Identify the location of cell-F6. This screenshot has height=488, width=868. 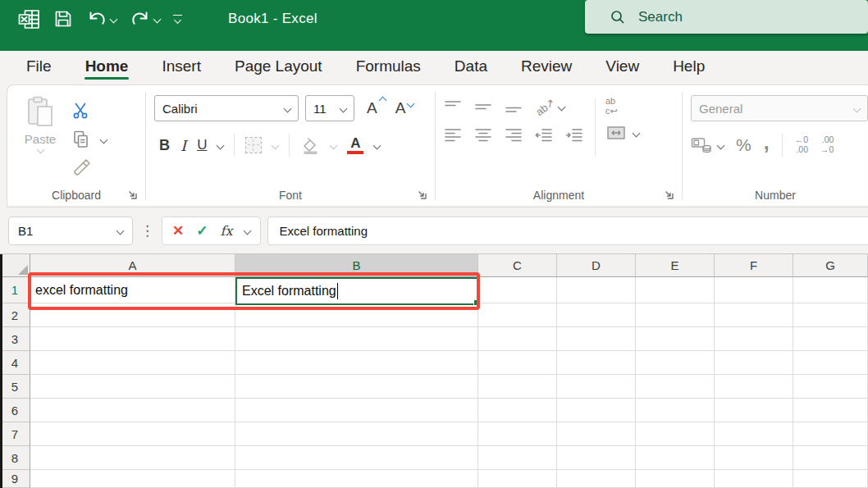
(754, 410).